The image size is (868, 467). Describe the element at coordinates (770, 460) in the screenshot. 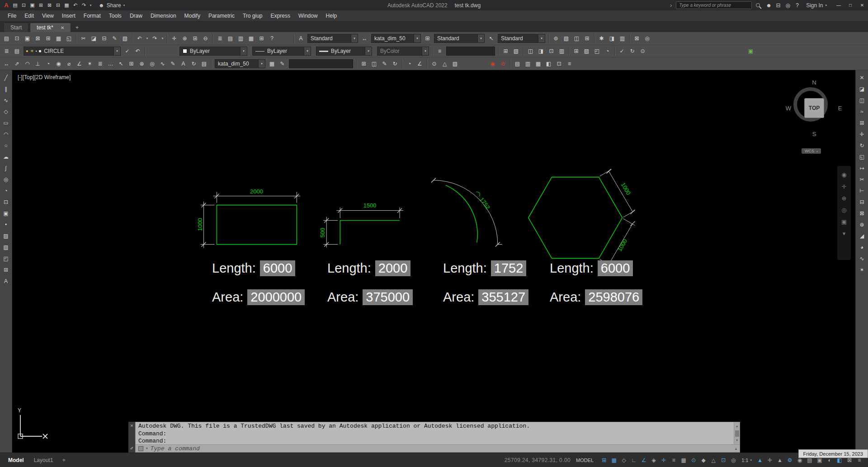

I see `autoscale-icon: ✛` at that location.